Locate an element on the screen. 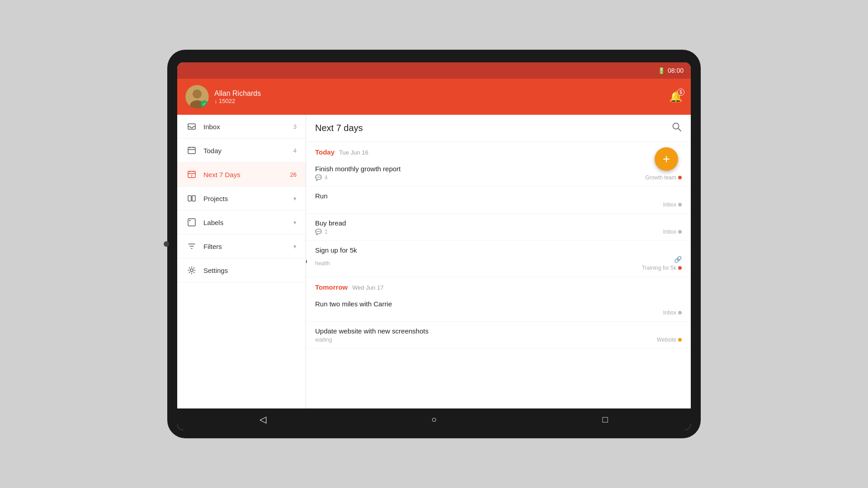  task-title: Finish monthly growth report is located at coordinates (498, 169).